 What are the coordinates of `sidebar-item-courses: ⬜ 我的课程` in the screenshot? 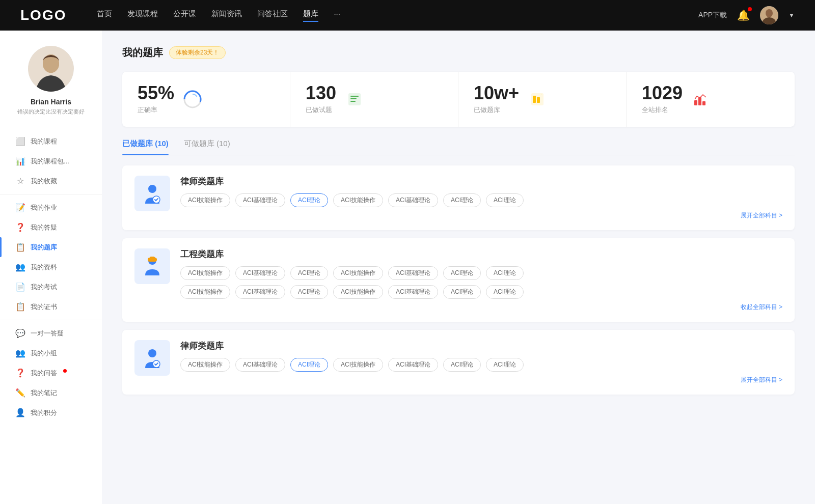 It's located at (51, 142).